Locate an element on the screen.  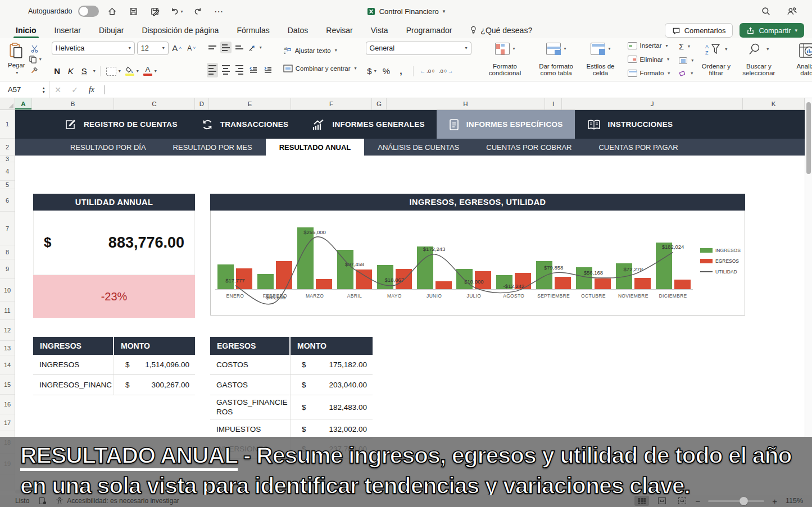
ribbon-tab-insertar: Insertar is located at coordinates (67, 30).